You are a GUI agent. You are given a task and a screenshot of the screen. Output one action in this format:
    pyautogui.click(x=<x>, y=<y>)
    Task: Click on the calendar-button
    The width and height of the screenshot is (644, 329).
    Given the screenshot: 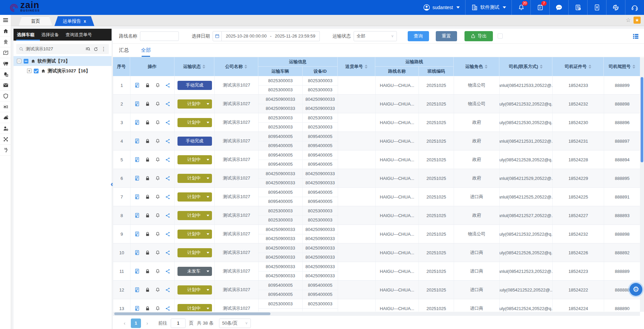 What is the action you would take?
    pyautogui.click(x=217, y=36)
    